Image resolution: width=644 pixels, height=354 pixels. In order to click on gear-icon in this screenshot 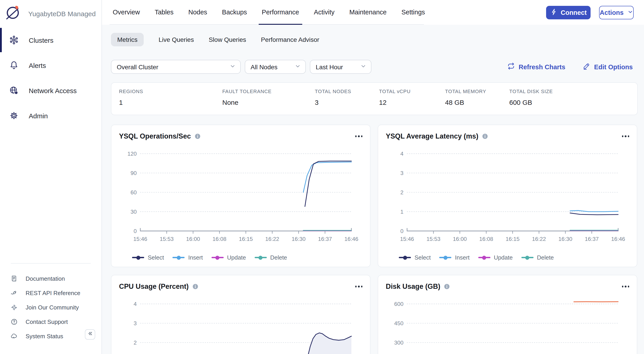, I will do `click(14, 116)`.